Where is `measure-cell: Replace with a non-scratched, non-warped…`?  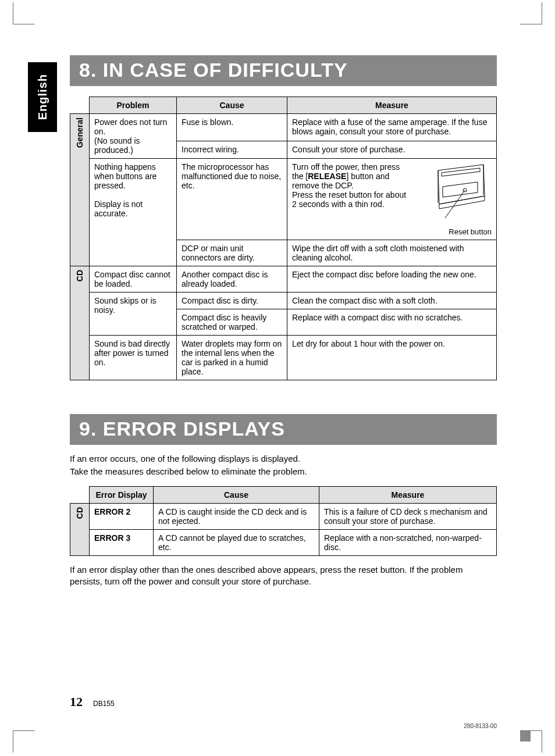 measure-cell: Replace with a non-scratched, non-warped… is located at coordinates (408, 542).